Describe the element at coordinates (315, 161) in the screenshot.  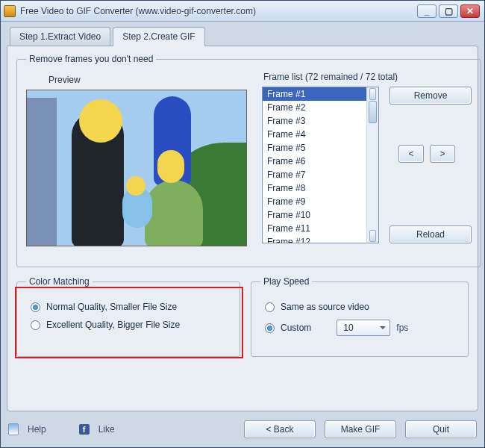
I see `frame-list-item: Frame #6` at that location.